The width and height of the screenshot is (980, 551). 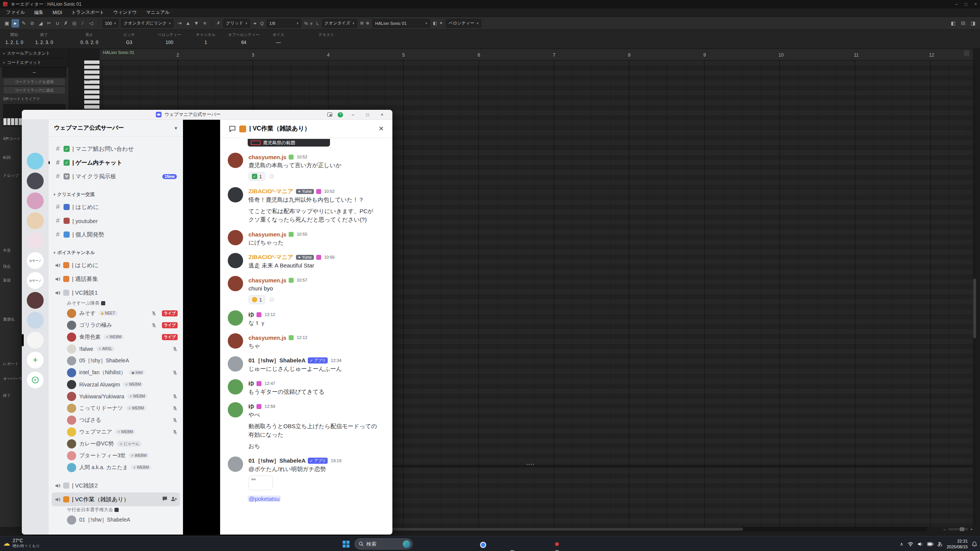 I want to click on line-tool-icon: ∕, so click(x=83, y=23).